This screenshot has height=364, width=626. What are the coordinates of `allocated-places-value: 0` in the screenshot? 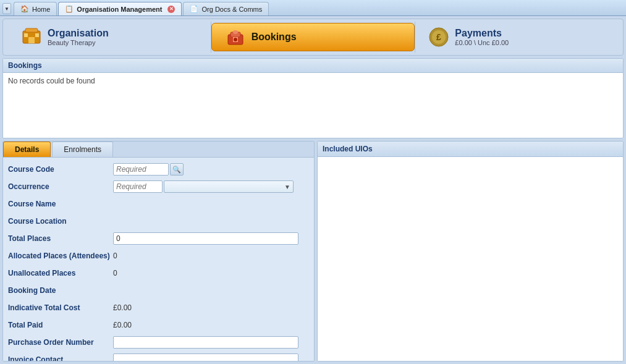 It's located at (115, 256).